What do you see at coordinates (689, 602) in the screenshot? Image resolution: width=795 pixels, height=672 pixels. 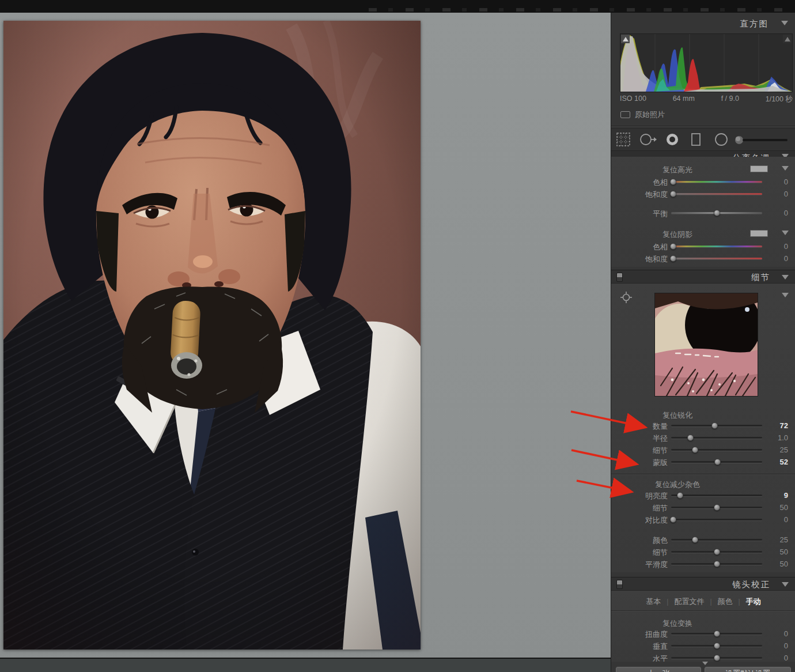 I see `tab-profile: 配置文件` at bounding box center [689, 602].